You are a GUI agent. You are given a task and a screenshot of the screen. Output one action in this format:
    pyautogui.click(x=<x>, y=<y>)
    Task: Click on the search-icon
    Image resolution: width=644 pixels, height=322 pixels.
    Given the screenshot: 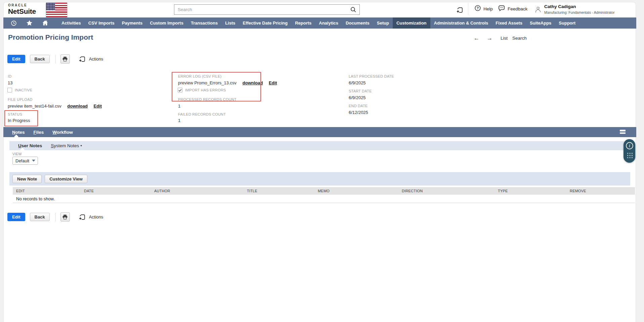 What is the action you would take?
    pyautogui.click(x=353, y=9)
    